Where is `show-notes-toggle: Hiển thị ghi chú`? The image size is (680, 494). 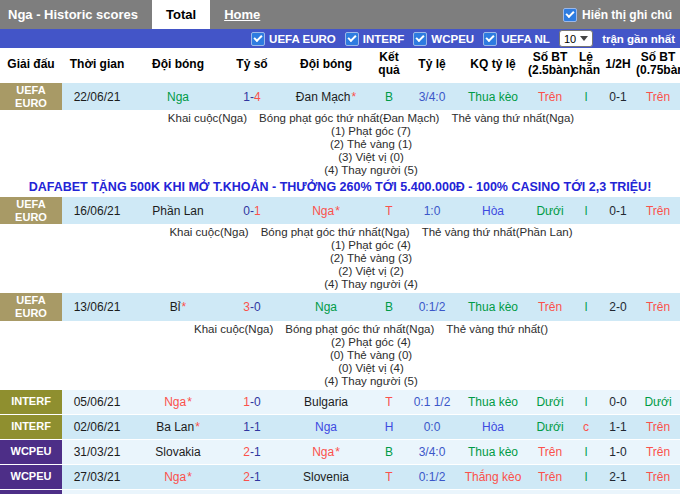 show-notes-toggle: Hiển thị ghi chú is located at coordinates (622, 14).